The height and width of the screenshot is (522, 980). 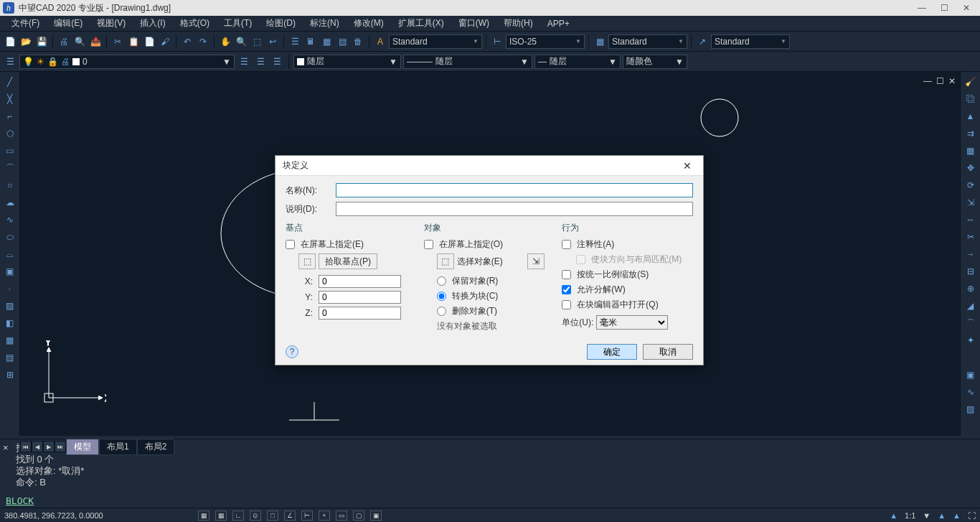 I want to click on dyn-toggle: +, so click(x=324, y=516).